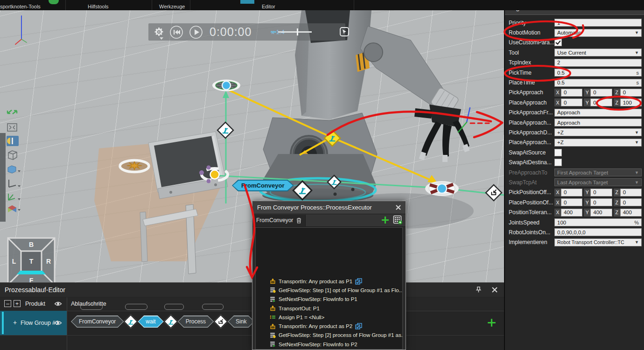  Describe the element at coordinates (572, 103) in the screenshot. I see `property-input-placeapproach-x: 0` at that location.